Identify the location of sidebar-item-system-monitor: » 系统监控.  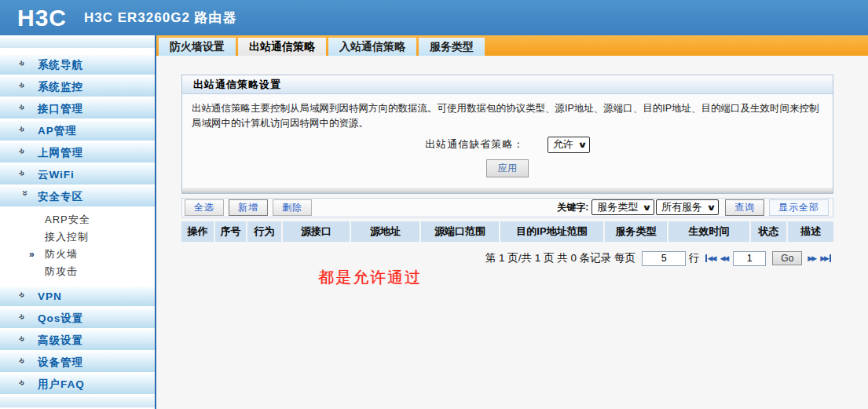
(77, 86).